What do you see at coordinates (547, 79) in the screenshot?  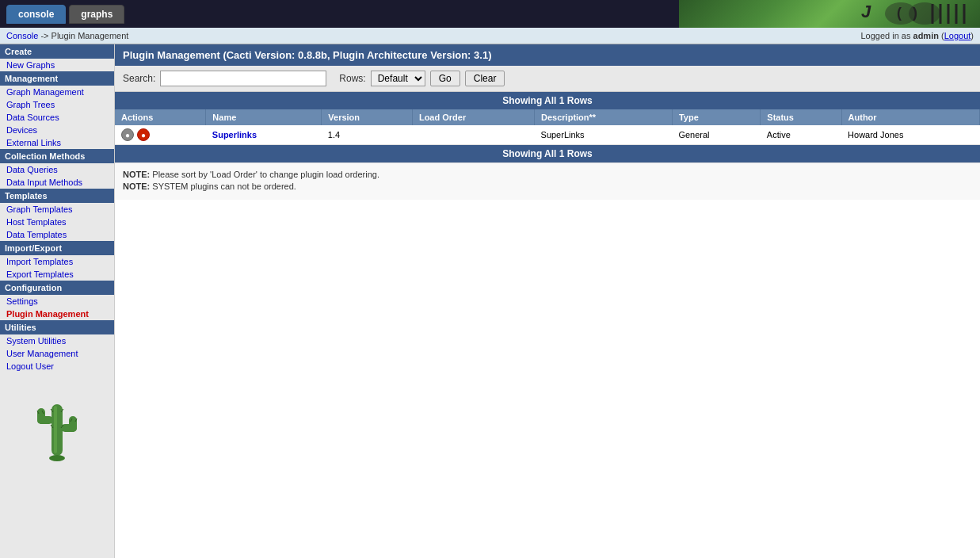 I see `search-bar: Search: Rows: Default 10 20 50 Go Clear` at bounding box center [547, 79].